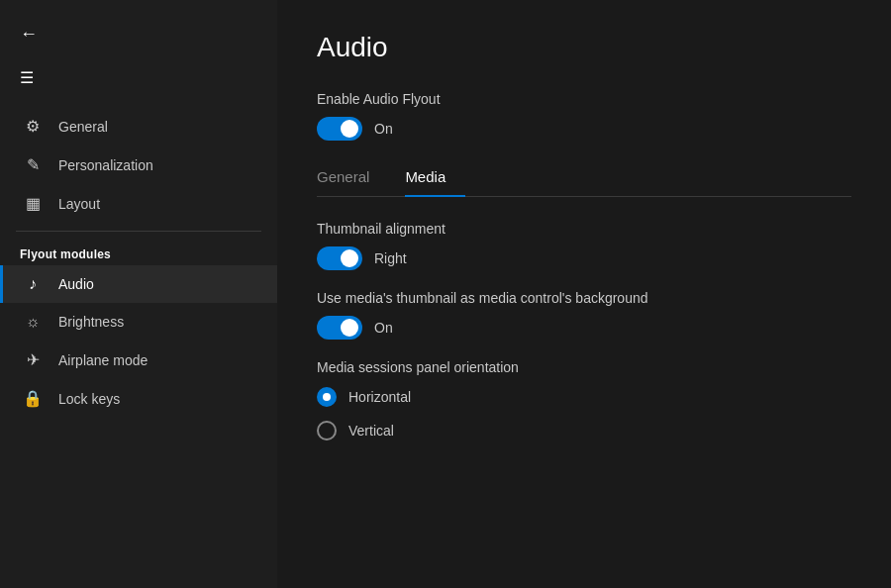 The width and height of the screenshot is (891, 588). What do you see at coordinates (584, 397) in the screenshot?
I see `radio-horizontal: Horizontal` at bounding box center [584, 397].